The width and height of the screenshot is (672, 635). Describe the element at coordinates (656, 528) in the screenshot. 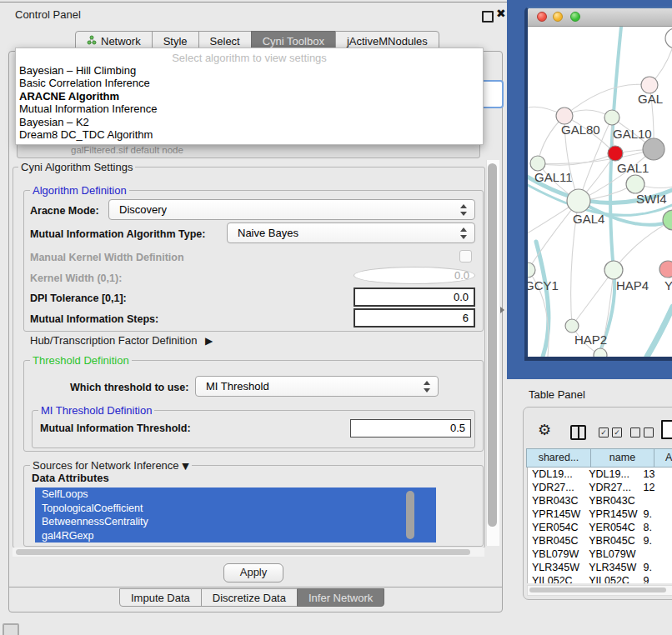

I see `table-cell: 8.` at that location.